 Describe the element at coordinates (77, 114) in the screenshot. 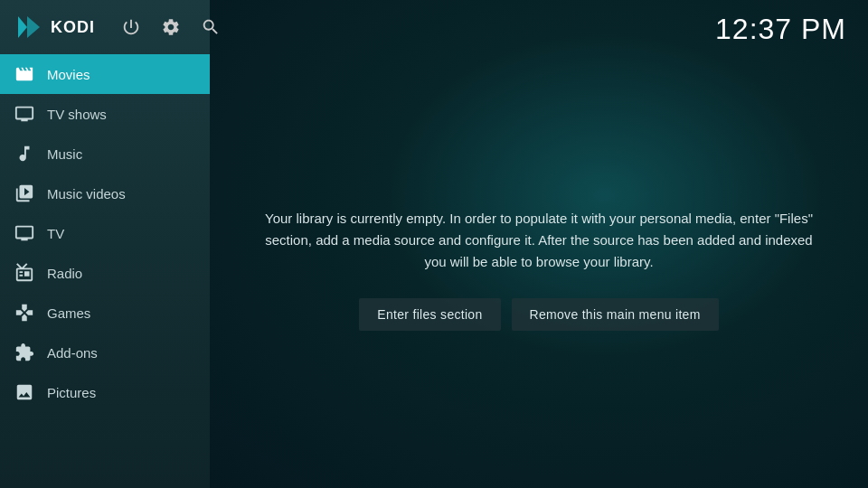

I see `sidebar-label-tv-shows: TV shows` at that location.